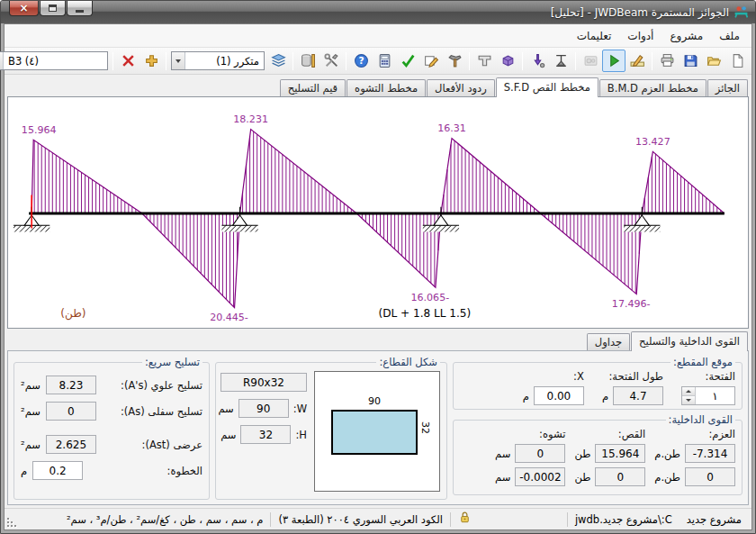 Image resolution: width=756 pixels, height=534 pixels. What do you see at coordinates (173, 362) in the screenshot?
I see `quick-reinforcement-title: تسليح سريع:` at bounding box center [173, 362].